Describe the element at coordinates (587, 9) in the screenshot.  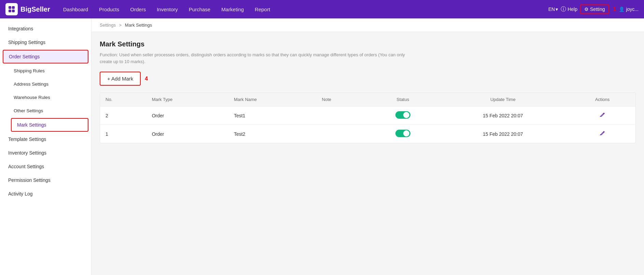
I see `gear-icon: ⚙` at that location.